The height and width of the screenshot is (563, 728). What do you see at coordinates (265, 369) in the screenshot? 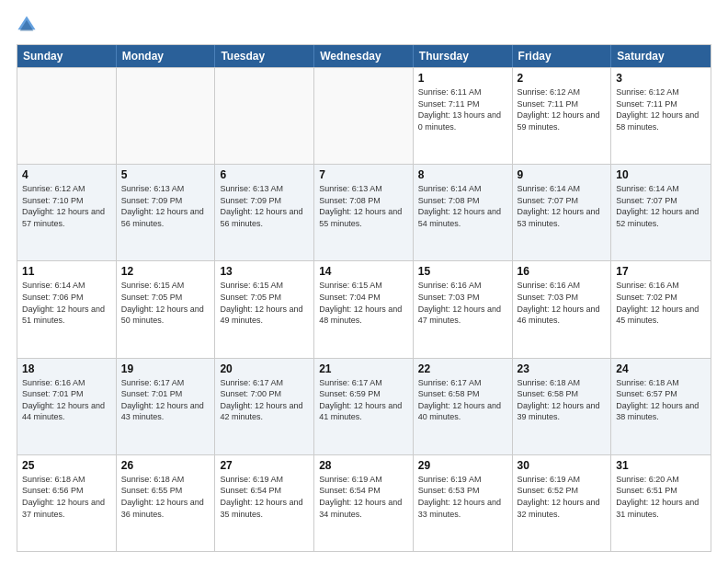
I see `day-number: 20` at bounding box center [265, 369].